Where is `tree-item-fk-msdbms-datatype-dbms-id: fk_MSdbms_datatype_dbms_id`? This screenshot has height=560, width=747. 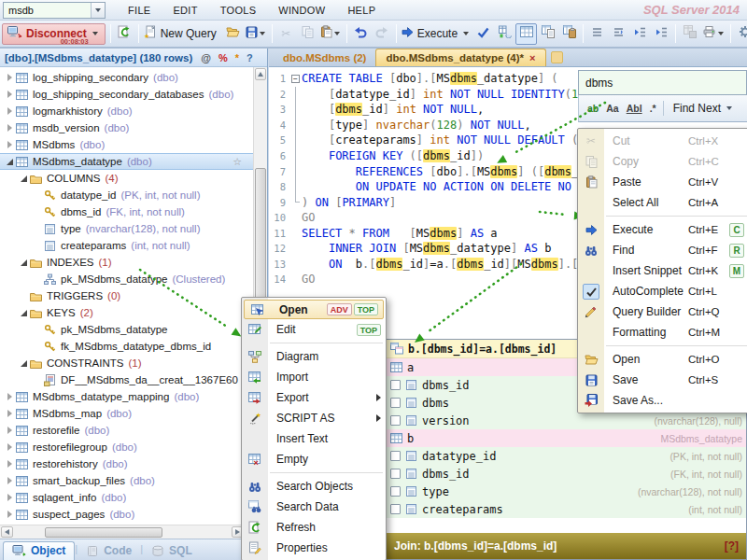 tree-item-fk-msdbms-datatype-dbms-id: fk_MSdbms_datatype_dbms_id is located at coordinates (127, 346).